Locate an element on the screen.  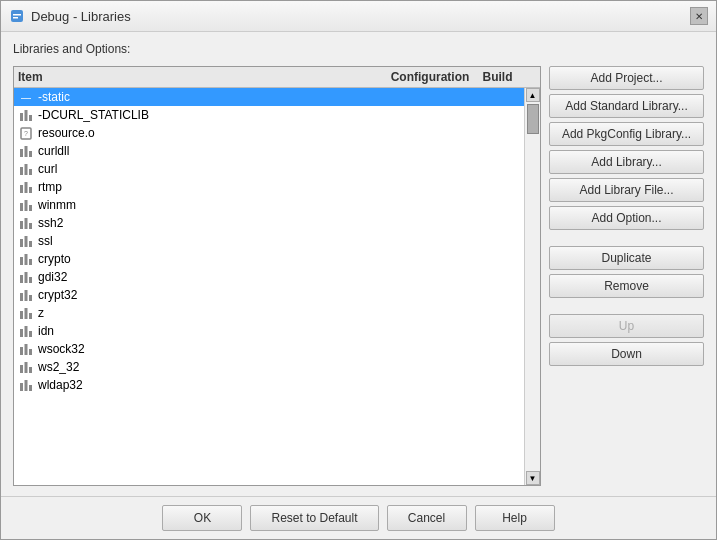
list-item-icon: — is located at coordinates (26, 97).